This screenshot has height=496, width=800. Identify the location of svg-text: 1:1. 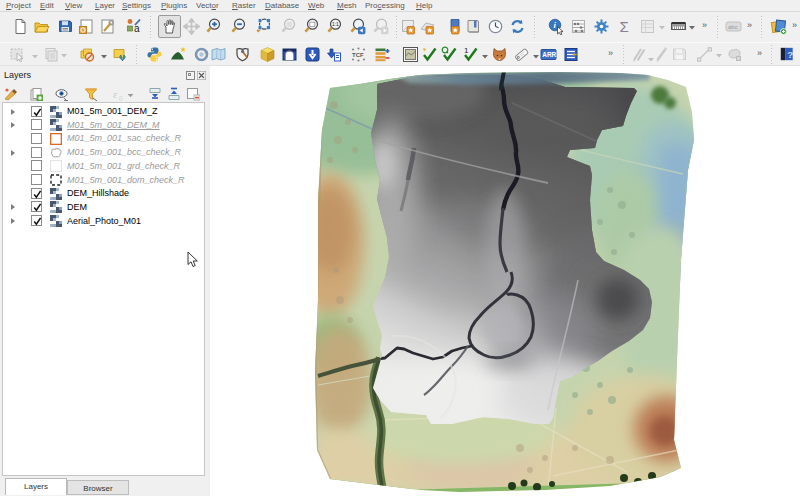
(336, 24).